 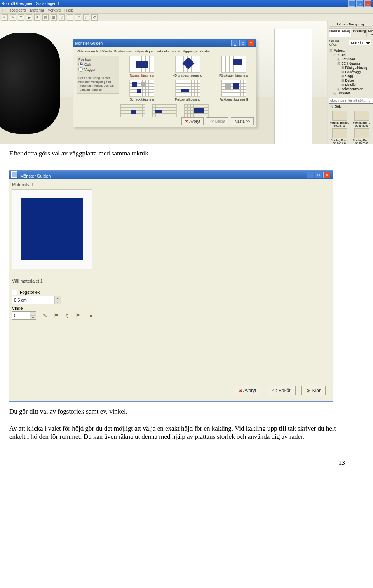 What do you see at coordinates (351, 101) in the screenshot?
I see `search-input` at bounding box center [351, 101].